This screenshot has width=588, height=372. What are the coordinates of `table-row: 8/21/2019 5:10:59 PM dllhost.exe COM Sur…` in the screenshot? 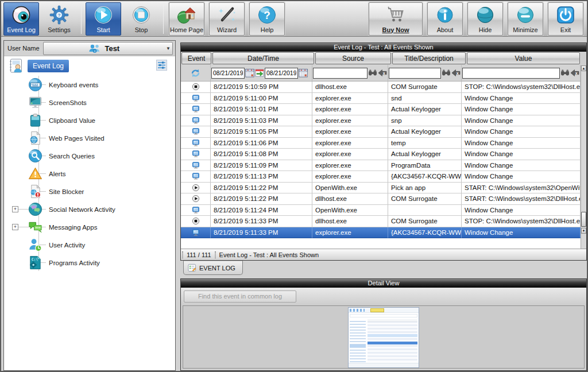 It's located at (381, 87).